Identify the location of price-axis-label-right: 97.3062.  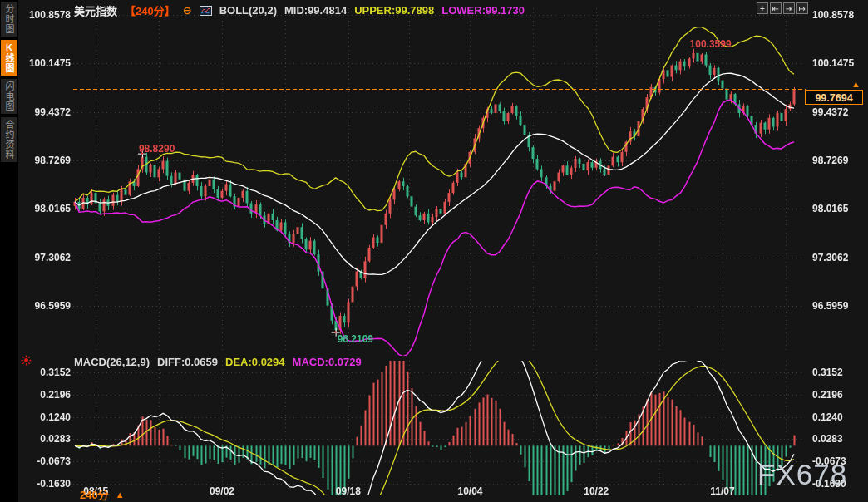
(839, 258).